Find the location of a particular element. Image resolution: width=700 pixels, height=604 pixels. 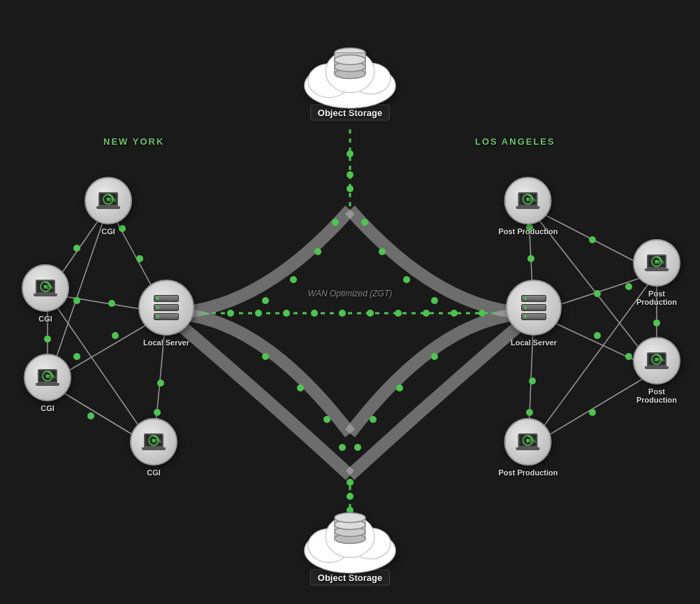

ny-node-0: 72% CGI is located at coordinates (108, 206).